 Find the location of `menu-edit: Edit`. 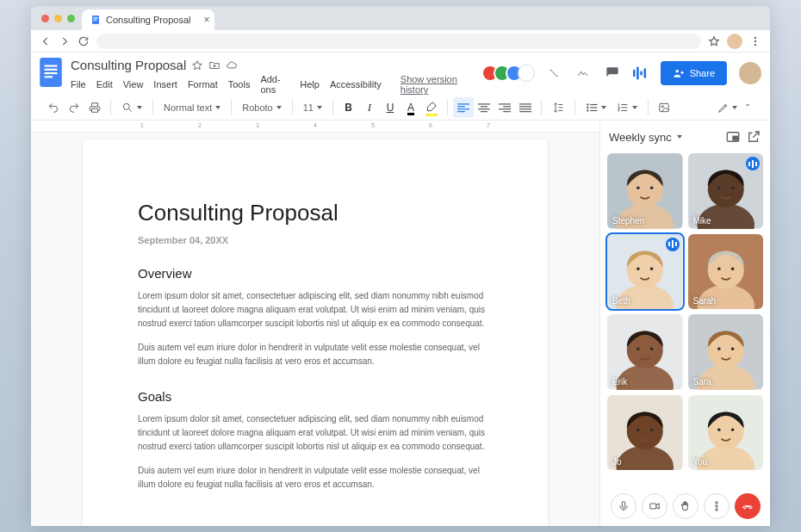

menu-edit: Edit is located at coordinates (105, 84).